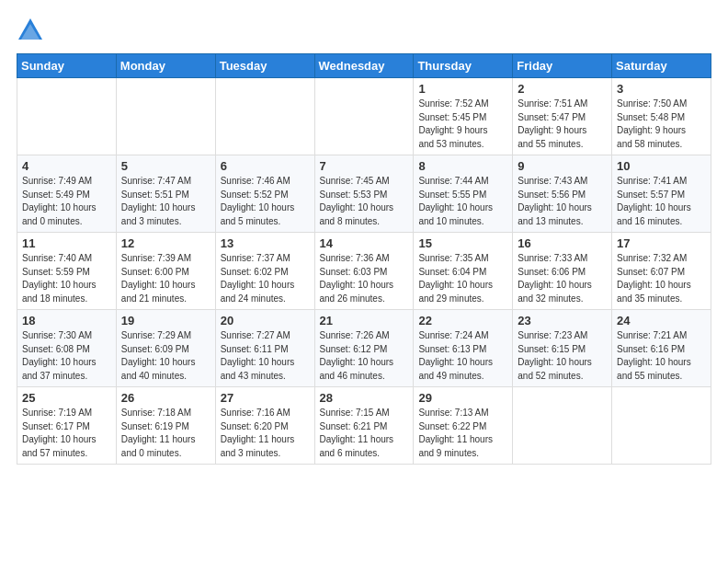 The height and width of the screenshot is (563, 728). What do you see at coordinates (364, 433) in the screenshot?
I see `day-info: Sunrise: 7:15 AM Sunset: 6:21 PM Dayligh…` at bounding box center [364, 433].